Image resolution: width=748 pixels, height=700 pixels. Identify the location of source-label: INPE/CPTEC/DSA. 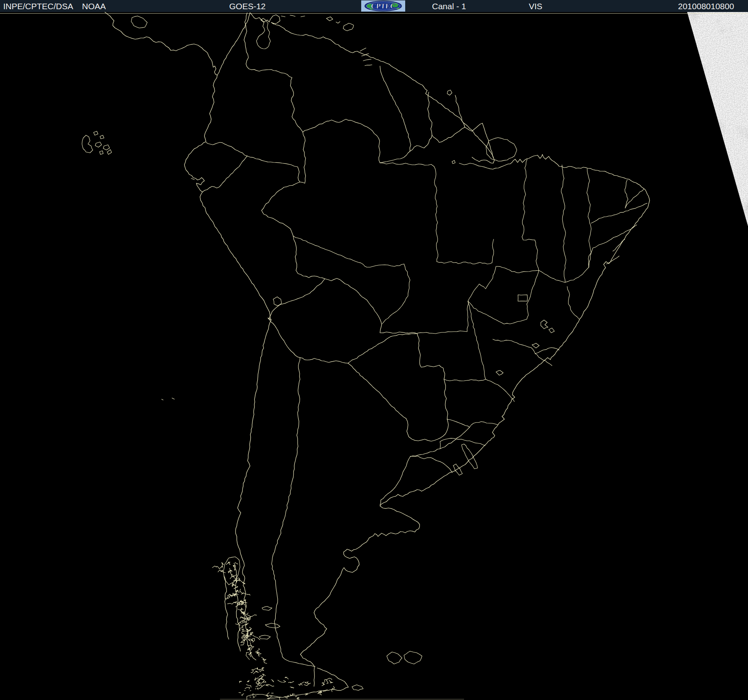
(38, 6).